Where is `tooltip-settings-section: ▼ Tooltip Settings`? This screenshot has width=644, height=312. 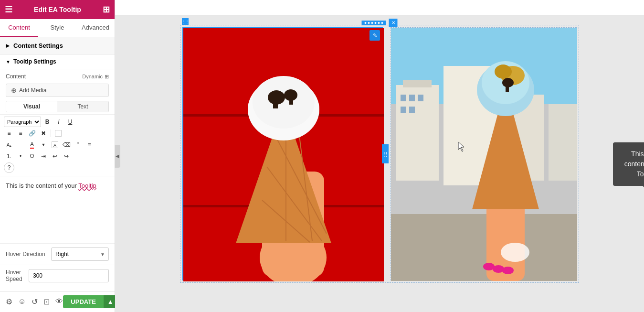 tooltip-settings-section: ▼ Tooltip Settings is located at coordinates (57, 62).